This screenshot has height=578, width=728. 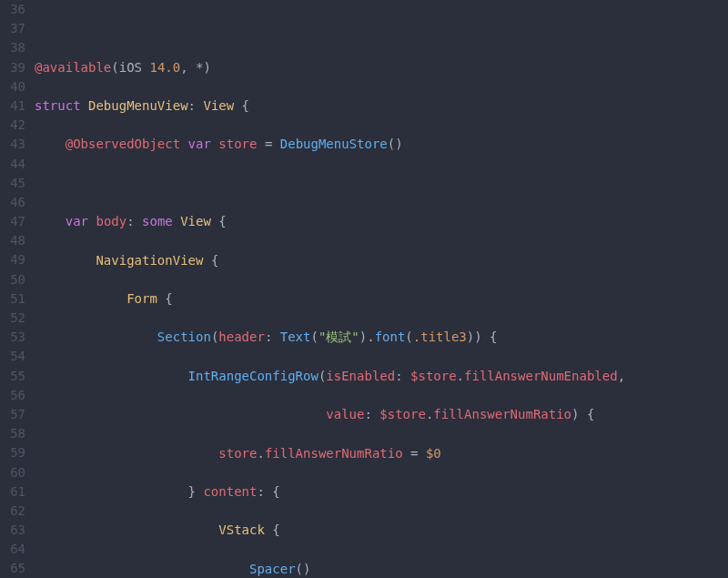 I want to click on type: NavigationView, so click(x=149, y=260).